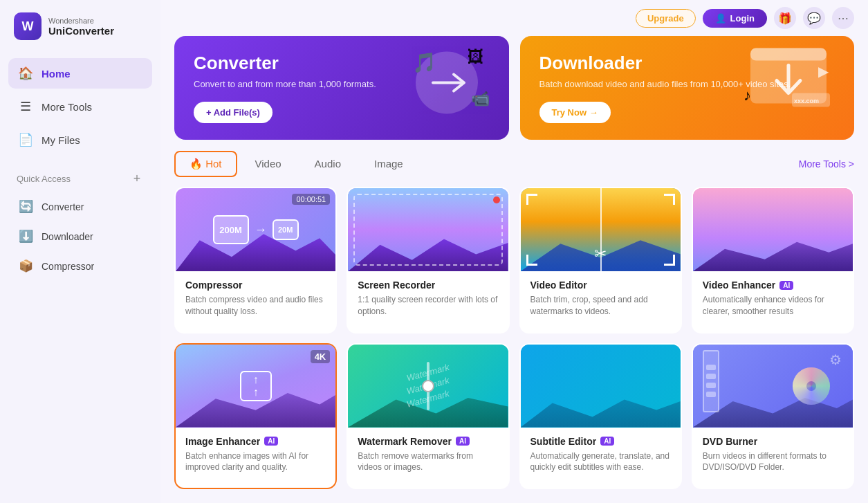 Image resolution: width=868 pixels, height=503 pixels. I want to click on tool-card-watermark-remover: Watermark Watermark Watermark Watermark …, so click(427, 417).